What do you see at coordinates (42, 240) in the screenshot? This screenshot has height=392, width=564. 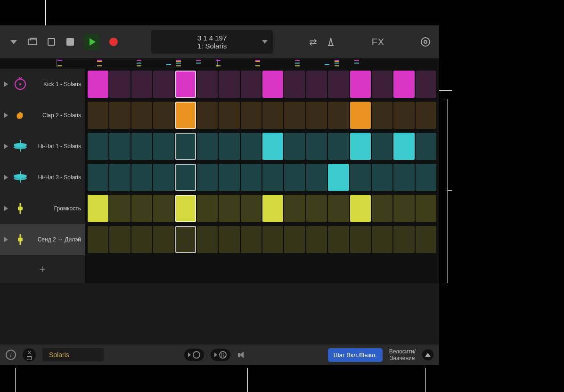 I see `track-row: Сенд 2 → Дилэй` at bounding box center [42, 240].